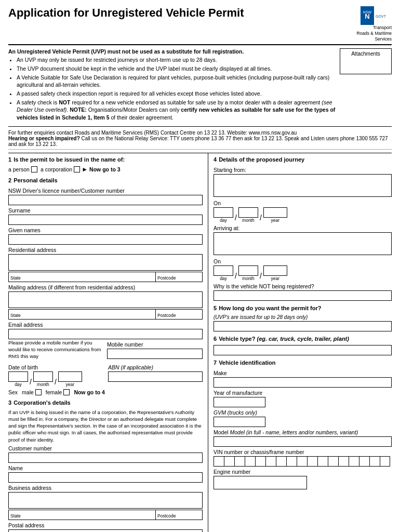 Image resolution: width=400 pixels, height=532 pixels. What do you see at coordinates (126, 51) in the screenshot?
I see `intro-bold: An Unregistered Vehicle Permit (UVP) mus…` at bounding box center [126, 51].